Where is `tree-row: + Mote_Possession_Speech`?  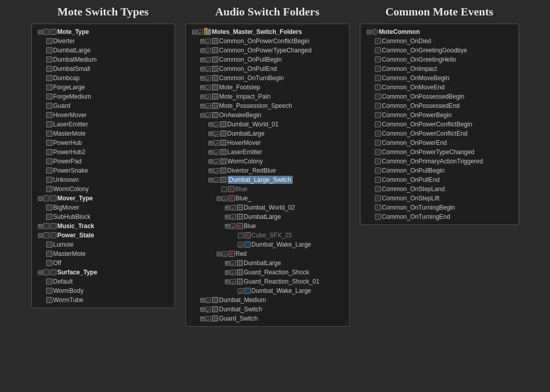 tree-row: + Mote_Possession_Speech is located at coordinates (268, 106).